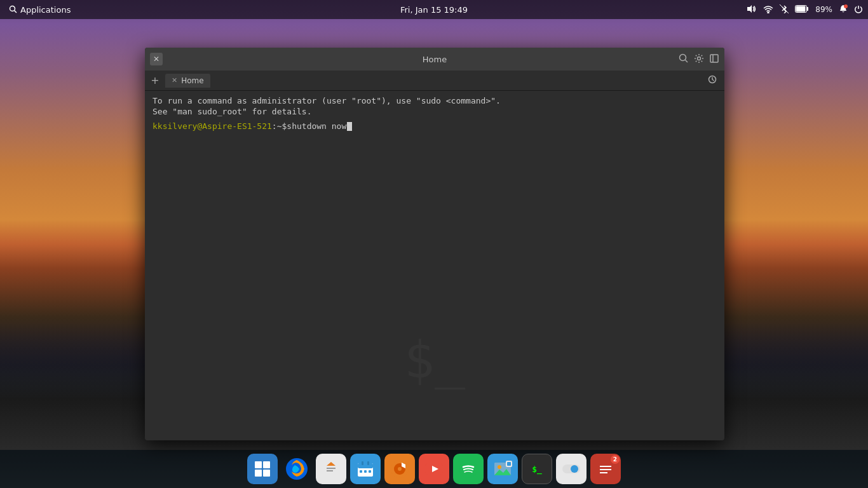  What do you see at coordinates (784, 10) in the screenshot?
I see `bluetooth-icon` at bounding box center [784, 10].